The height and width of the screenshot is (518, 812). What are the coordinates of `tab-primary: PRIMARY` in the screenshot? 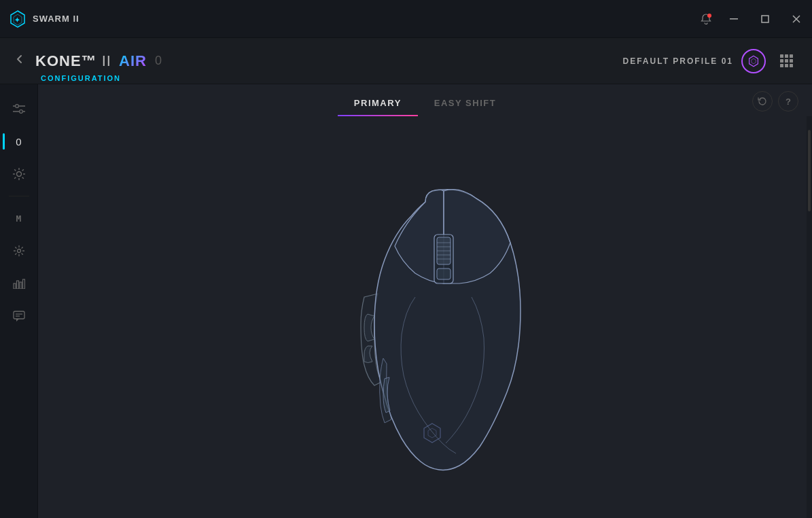 It's located at (378, 105).